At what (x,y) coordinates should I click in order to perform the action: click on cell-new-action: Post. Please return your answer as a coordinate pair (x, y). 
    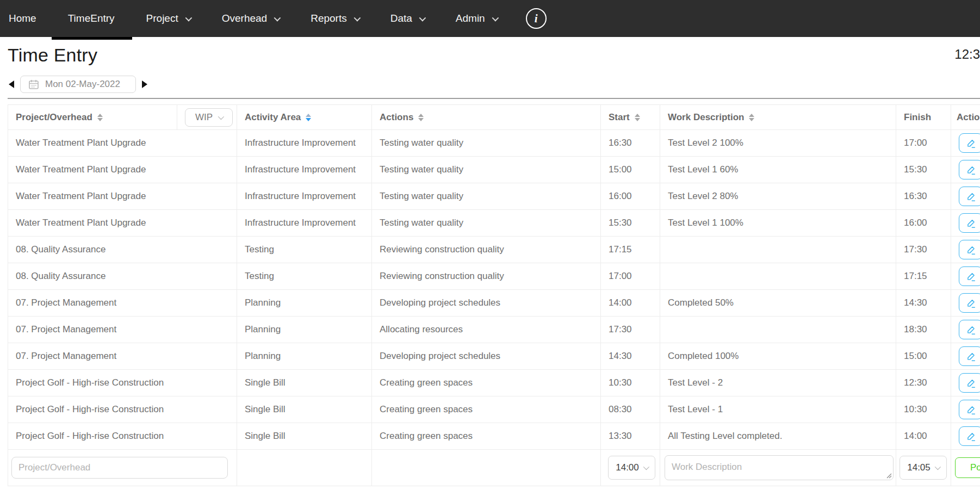
    Looking at the image, I should click on (966, 468).